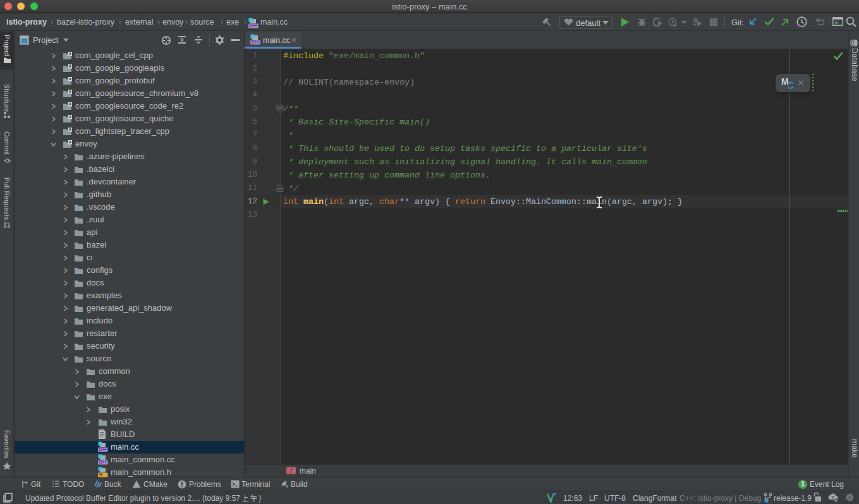 Image resolution: width=859 pixels, height=504 pixels. I want to click on svg-text: H, so click(101, 475).